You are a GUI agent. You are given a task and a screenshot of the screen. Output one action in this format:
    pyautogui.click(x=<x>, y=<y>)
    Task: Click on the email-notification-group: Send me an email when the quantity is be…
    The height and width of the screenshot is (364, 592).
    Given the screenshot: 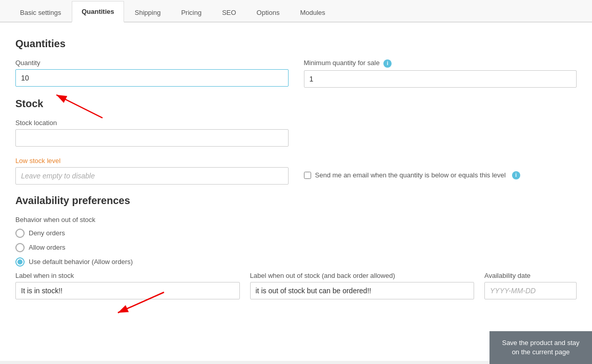 What is the action you would take?
    pyautogui.click(x=441, y=171)
    